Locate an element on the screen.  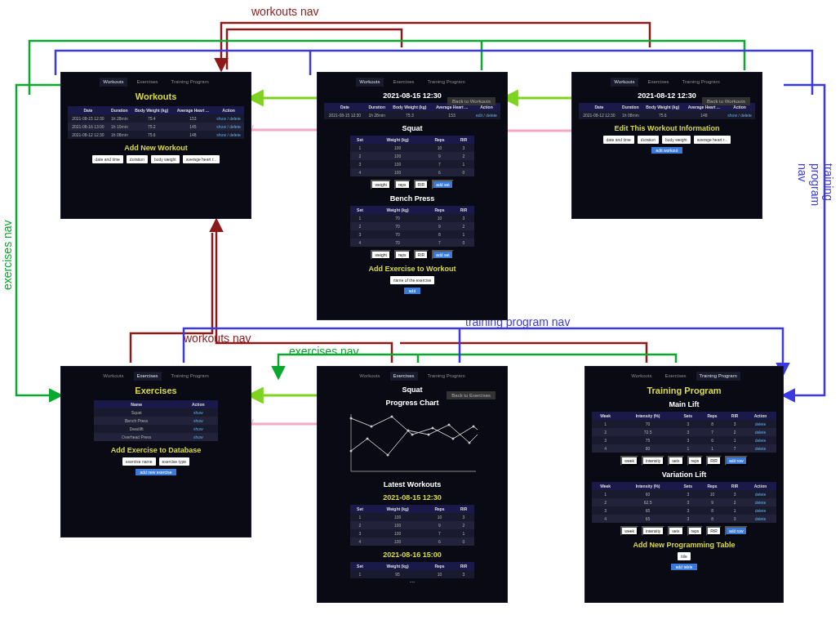
panel-workout-detail: Workouts Exercises Training Program Back… is located at coordinates (412, 196).